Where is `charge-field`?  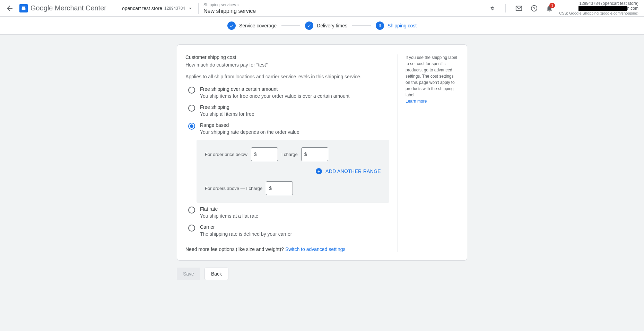
charge-field is located at coordinates (317, 154).